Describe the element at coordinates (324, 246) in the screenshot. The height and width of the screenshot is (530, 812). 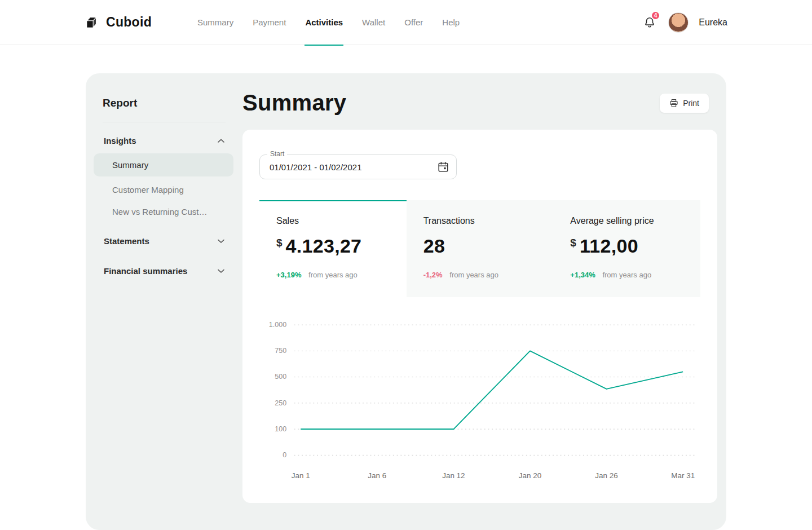
I see `stat-value: 4.123,27` at that location.